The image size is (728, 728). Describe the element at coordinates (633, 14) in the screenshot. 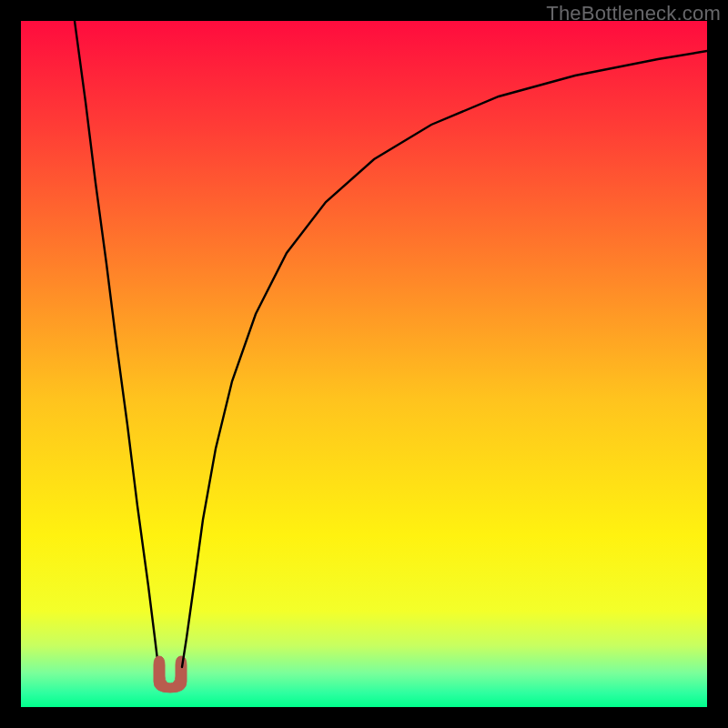

I see `watermark: TheBottleneck.com` at that location.